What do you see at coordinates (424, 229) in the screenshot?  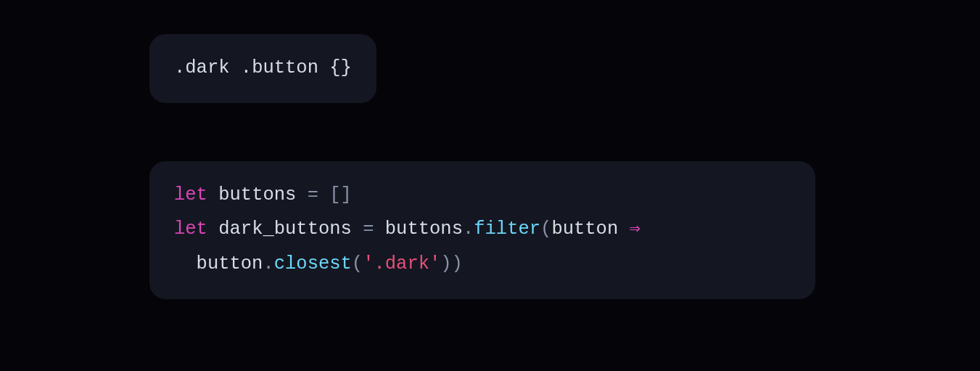 I see `id-buttons-2: buttons` at bounding box center [424, 229].